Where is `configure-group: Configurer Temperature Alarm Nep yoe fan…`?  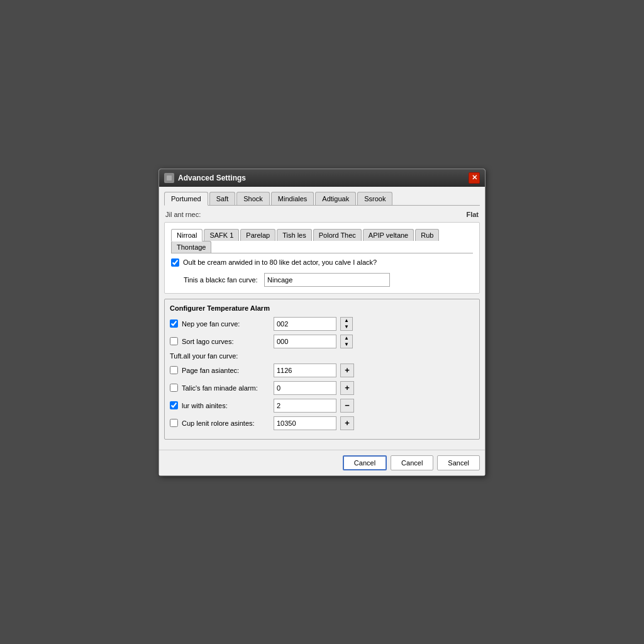
configure-group: Configurer Temperature Alarm Nep yoe fan… is located at coordinates (322, 369).